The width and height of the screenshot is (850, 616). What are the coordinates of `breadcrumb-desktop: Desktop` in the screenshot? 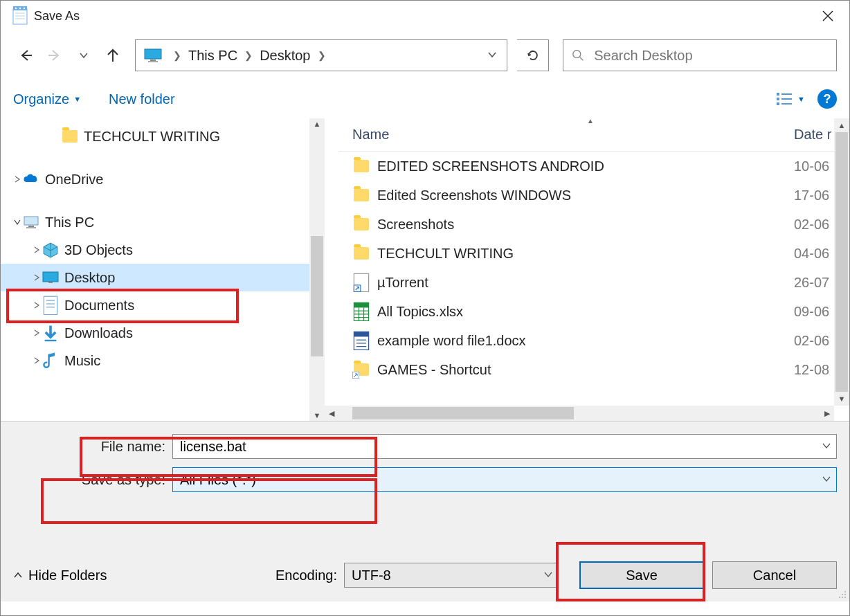 It's located at (285, 55).